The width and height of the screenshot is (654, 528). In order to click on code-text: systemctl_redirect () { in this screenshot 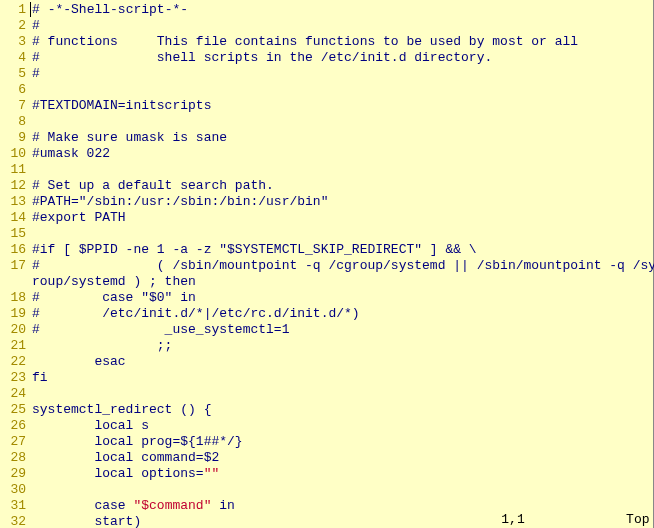, I will do `click(122, 410)`.